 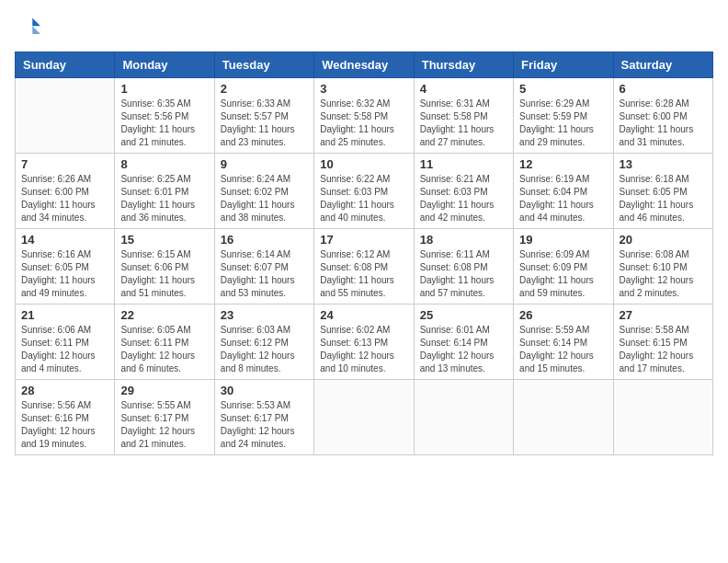 I want to click on calendar-cell: 15Sunrise: 6:15 AM Sunset: 6:06 PM Dayli…, so click(x=165, y=267).